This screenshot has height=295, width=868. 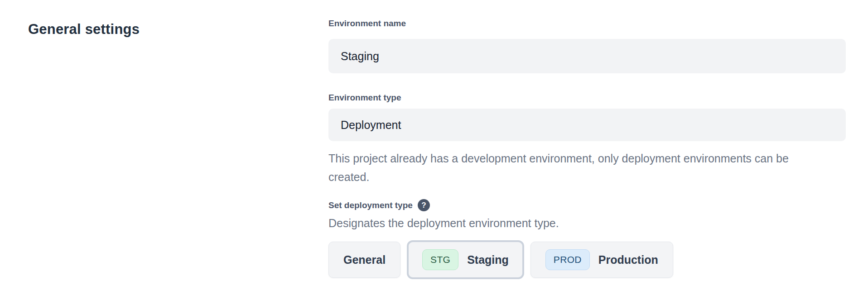 I want to click on page-title: General settings, so click(x=84, y=29).